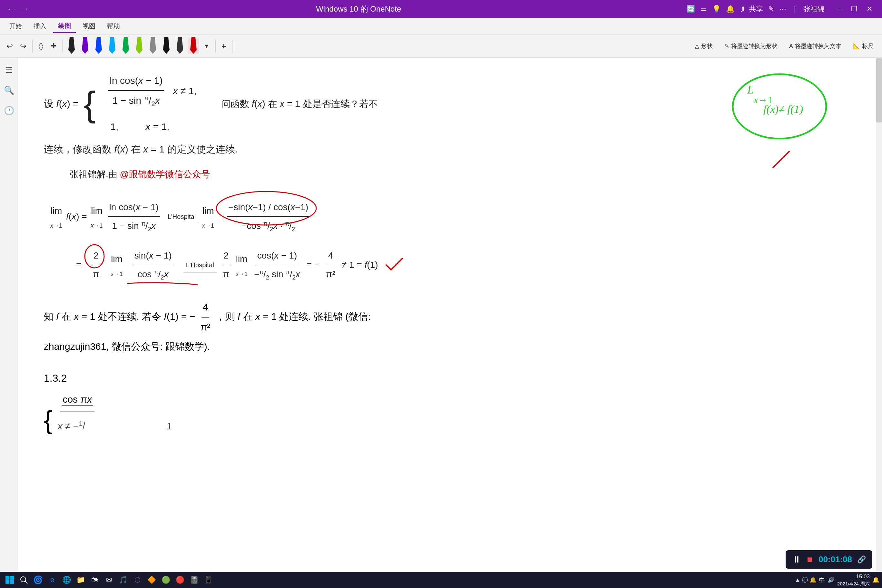  What do you see at coordinates (854, 580) in the screenshot?
I see `clock: 15:03 2021/4/24 周六` at bounding box center [854, 580].